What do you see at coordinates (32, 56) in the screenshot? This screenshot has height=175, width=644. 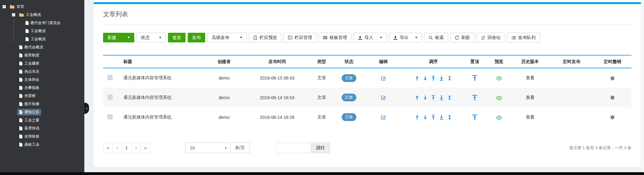 I see `tree-item-label: 规章制度` at bounding box center [32, 56].